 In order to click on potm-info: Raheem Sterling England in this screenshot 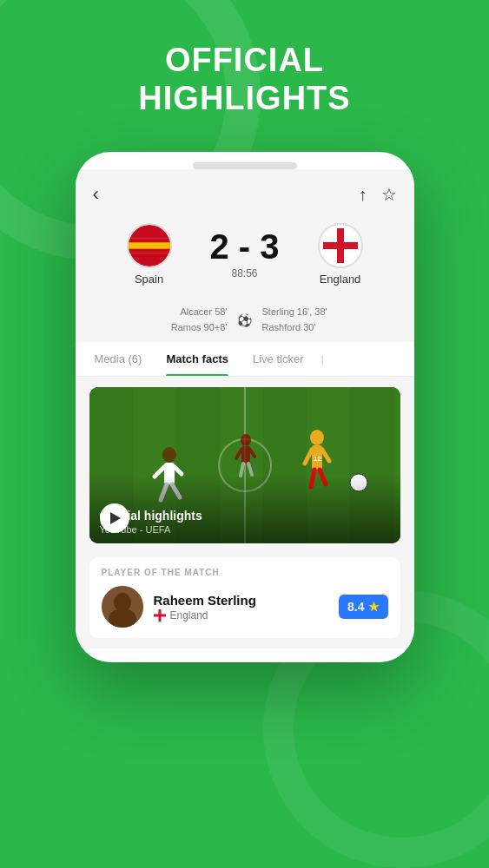, I will do `click(205, 608)`.